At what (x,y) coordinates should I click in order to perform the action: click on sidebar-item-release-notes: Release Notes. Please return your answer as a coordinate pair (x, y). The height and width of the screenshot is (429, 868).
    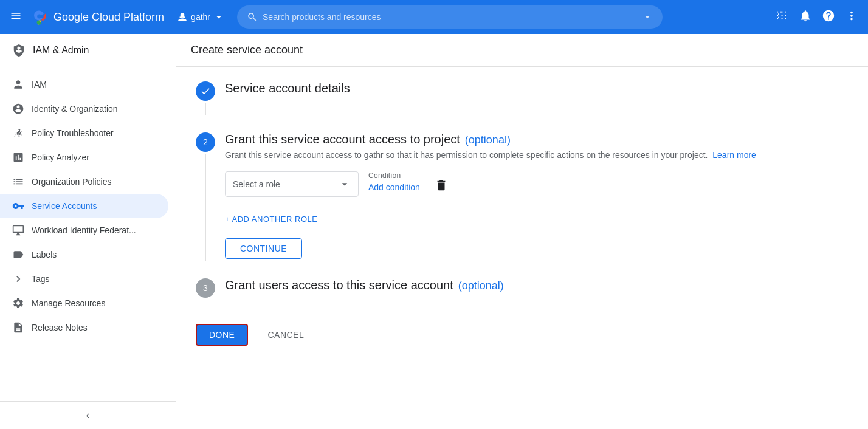
    Looking at the image, I should click on (84, 328).